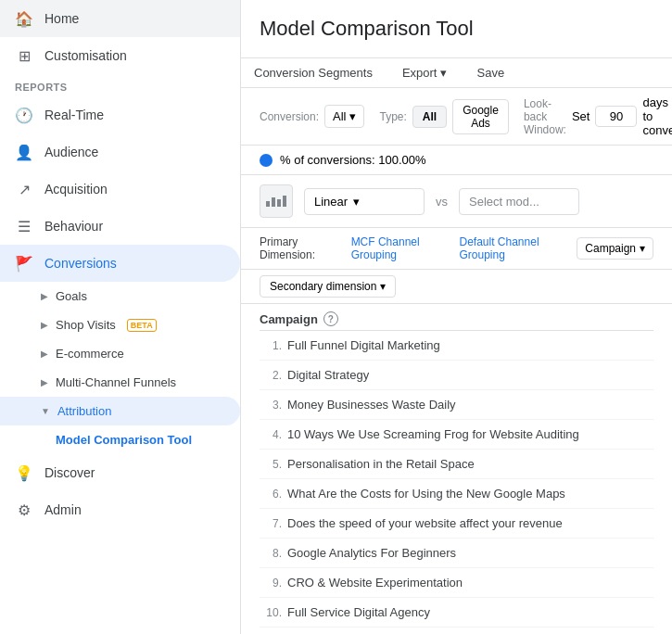 This screenshot has height=634, width=672. I want to click on row-text: CRO & Website Experimentation, so click(471, 582).